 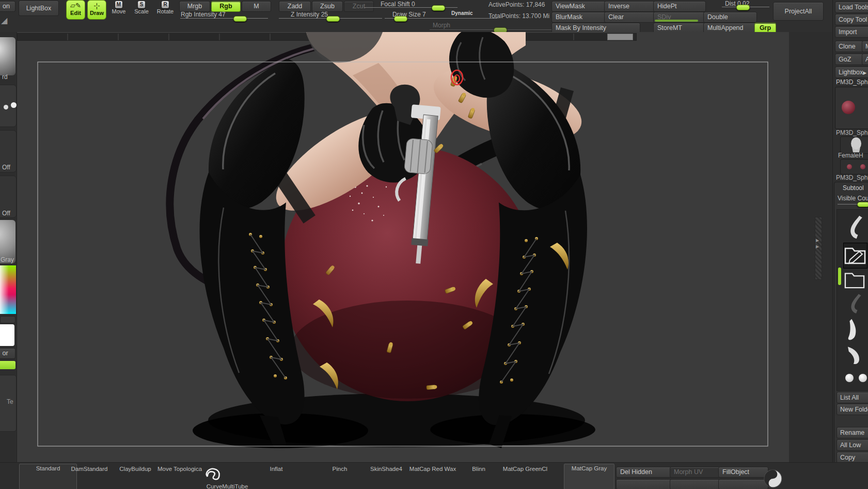 I want to click on subtool-item-leg, so click(x=853, y=356).